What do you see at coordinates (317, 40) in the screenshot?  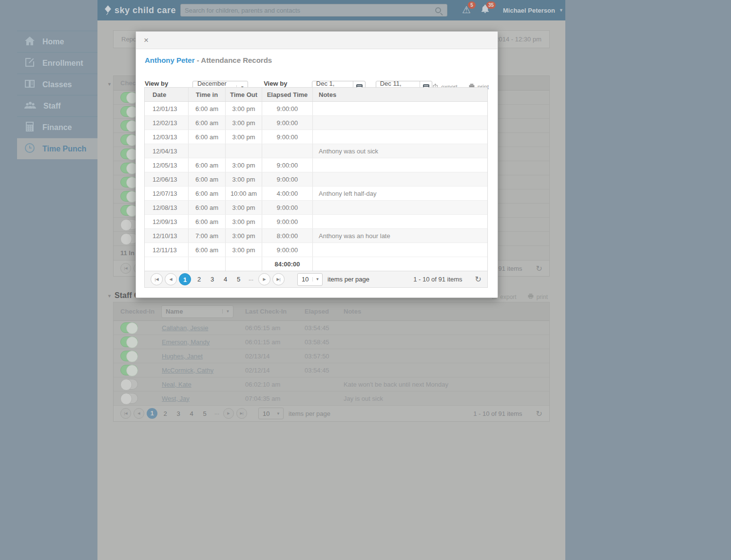 I see `modal-titlebar: ×` at bounding box center [317, 40].